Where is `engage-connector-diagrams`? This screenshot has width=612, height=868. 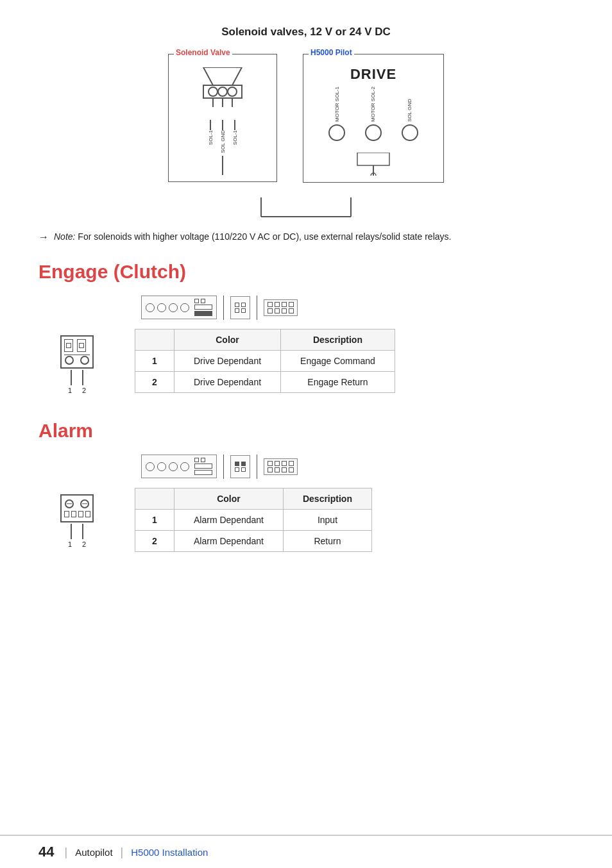
engage-connector-diagrams is located at coordinates (357, 308).